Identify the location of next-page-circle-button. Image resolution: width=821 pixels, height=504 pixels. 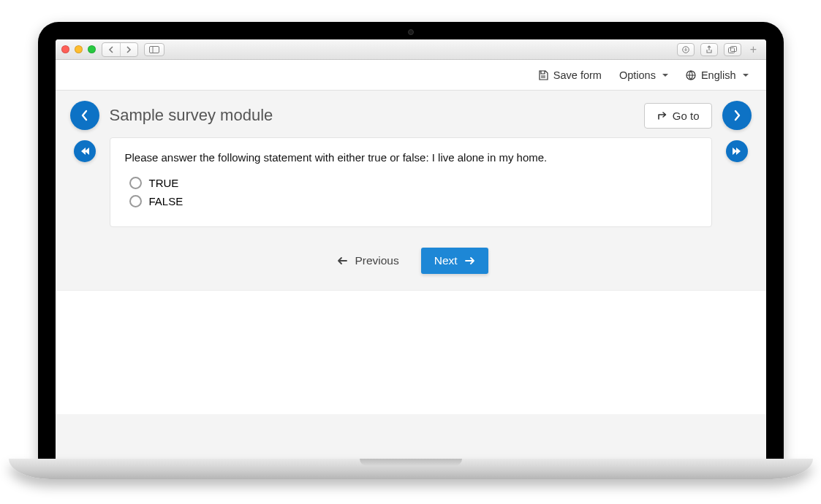
(737, 115).